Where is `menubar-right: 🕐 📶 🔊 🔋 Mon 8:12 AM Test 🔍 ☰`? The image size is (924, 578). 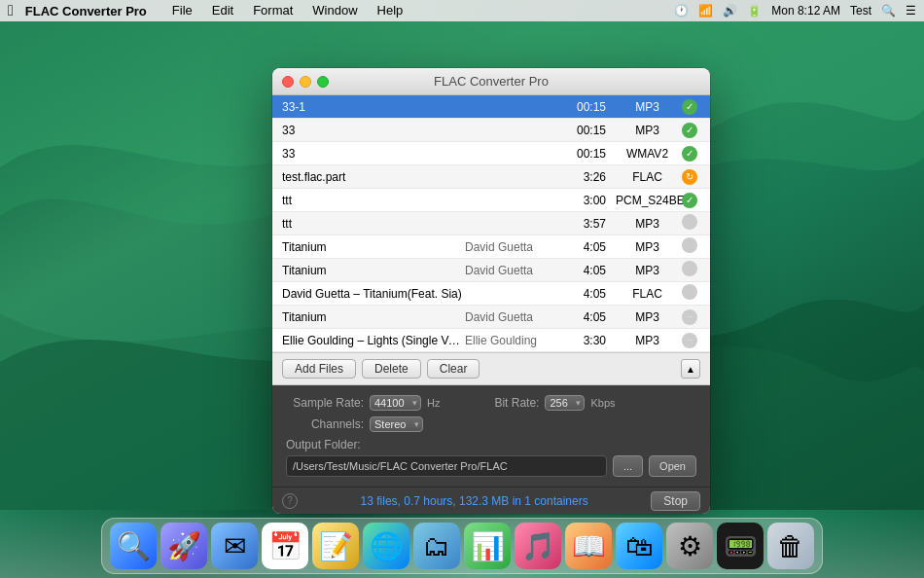
menubar-right: 🕐 📶 🔊 🔋 Mon 8:12 AM Test 🔍 ☰ is located at coordinates (796, 11).